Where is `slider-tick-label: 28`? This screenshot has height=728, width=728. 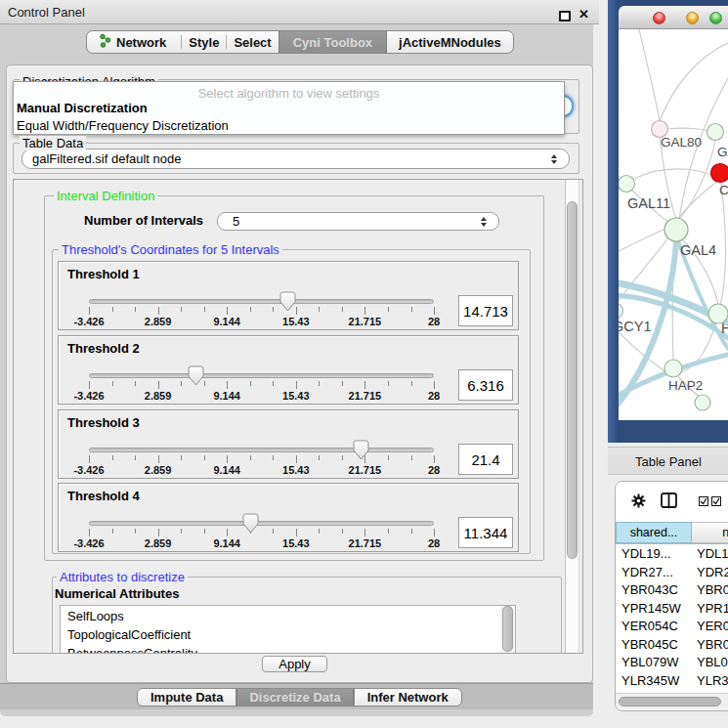
slider-tick-label: 28 is located at coordinates (434, 470).